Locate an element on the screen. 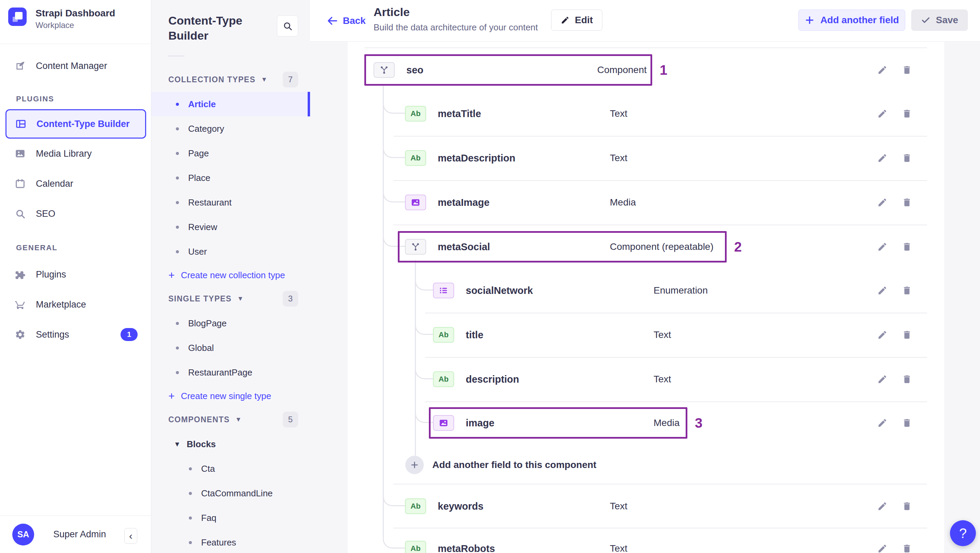  builder-section-count-badge: 7 is located at coordinates (291, 79).